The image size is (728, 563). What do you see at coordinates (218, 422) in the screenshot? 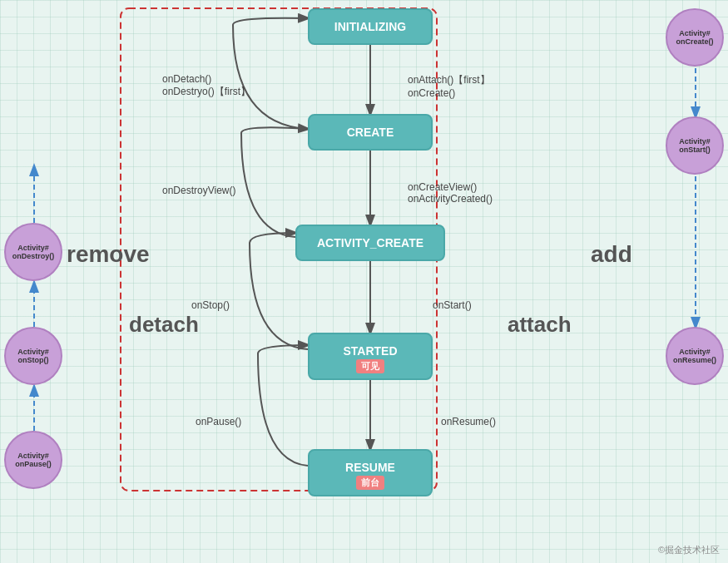
I see `label-on-pause: onPause()` at bounding box center [218, 422].